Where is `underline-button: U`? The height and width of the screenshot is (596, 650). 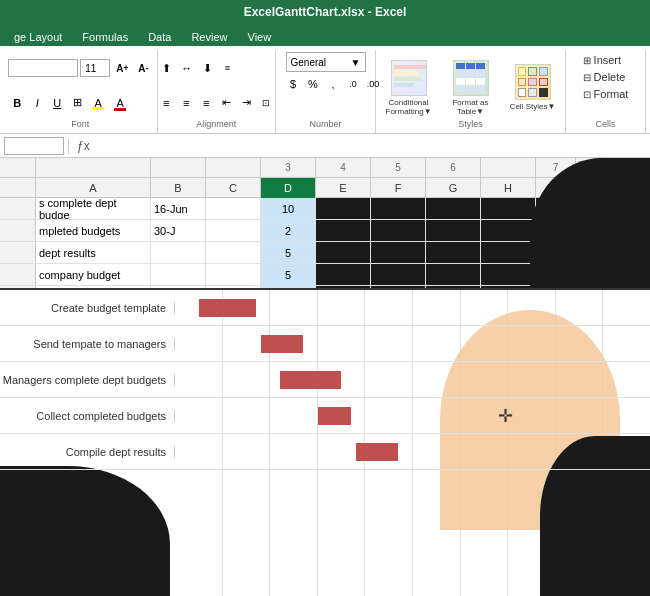
underline-button: U is located at coordinates (57, 103).